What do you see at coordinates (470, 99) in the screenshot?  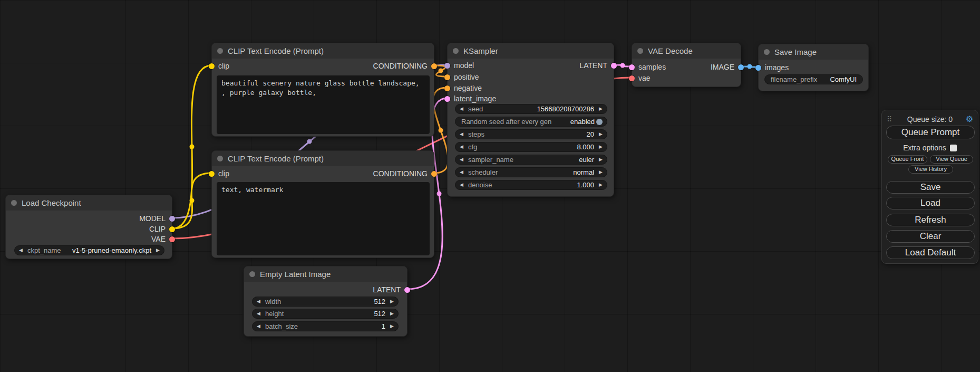 I see `input-slot-latent-image: latent_image` at bounding box center [470, 99].